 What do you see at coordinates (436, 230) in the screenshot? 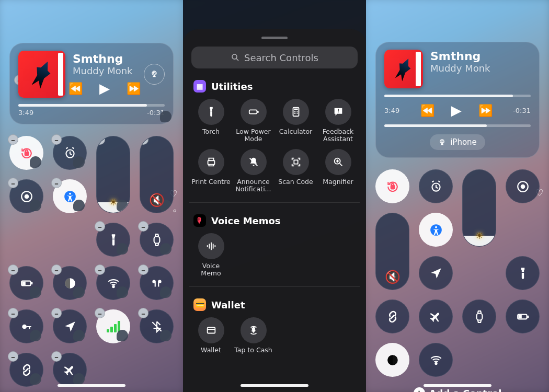
I see `accessibility-toggle` at bounding box center [436, 230].